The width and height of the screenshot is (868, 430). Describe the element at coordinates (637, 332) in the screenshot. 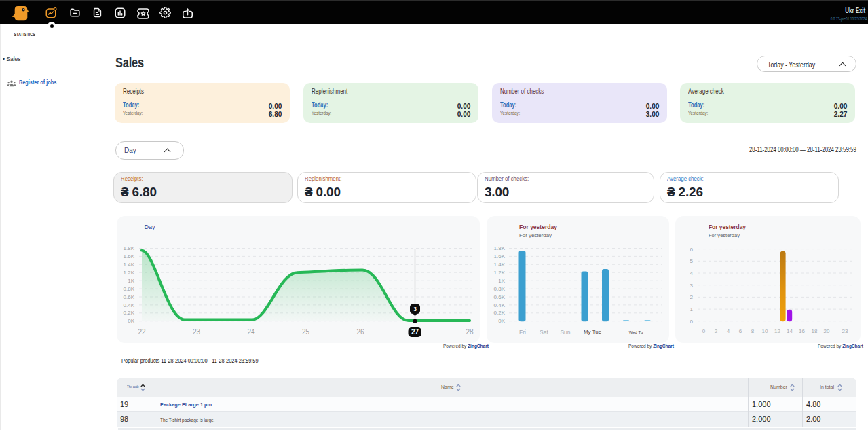

I see `svg-text: Wed Tu` at that location.